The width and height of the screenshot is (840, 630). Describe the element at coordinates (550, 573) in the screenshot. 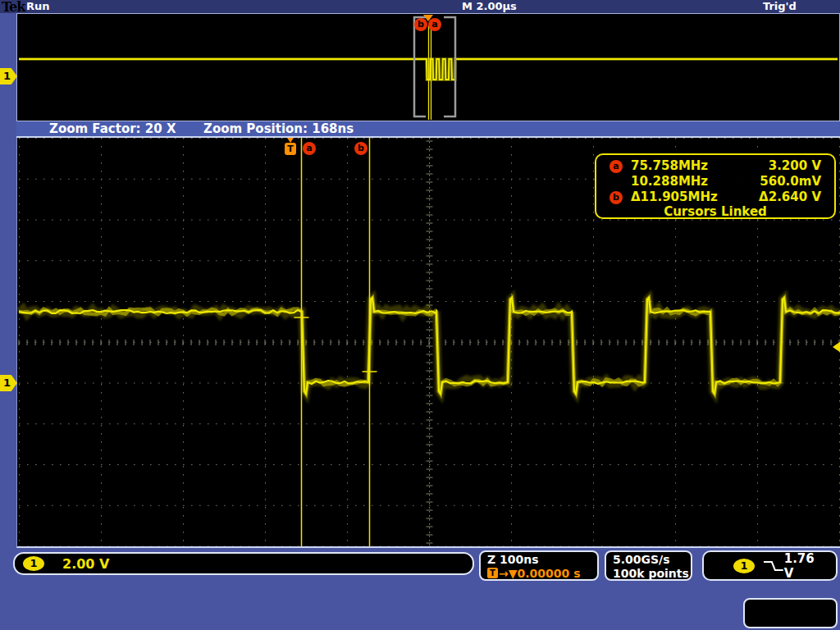

I see `trigger-position-value: 0.00000 s` at that location.